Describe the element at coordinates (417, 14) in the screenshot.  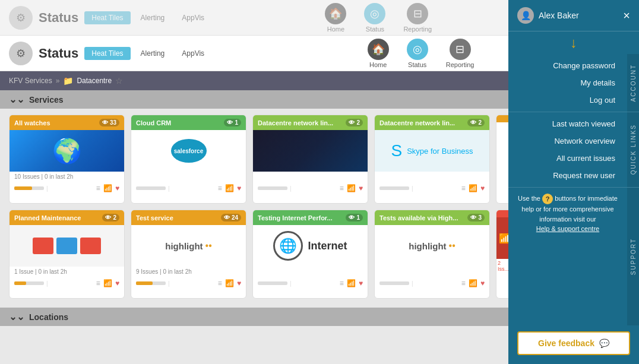
I see `reporting-icon-top: ⊟` at that location.